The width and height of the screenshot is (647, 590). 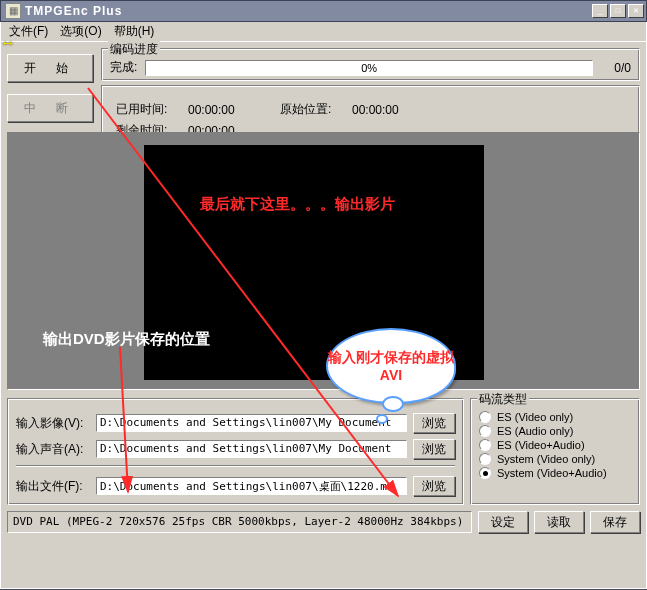 I want to click on stop-button: 中 断, so click(x=50, y=108).